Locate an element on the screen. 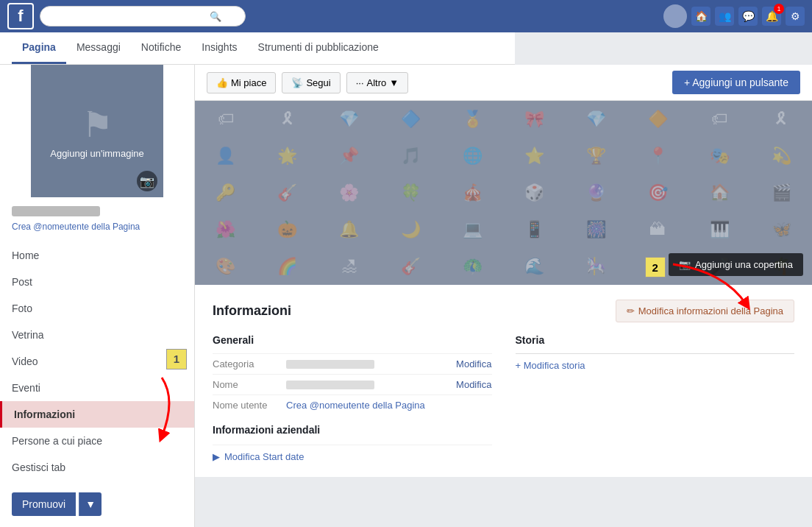 The image size is (812, 527). page-name-blurred is located at coordinates (56, 211).